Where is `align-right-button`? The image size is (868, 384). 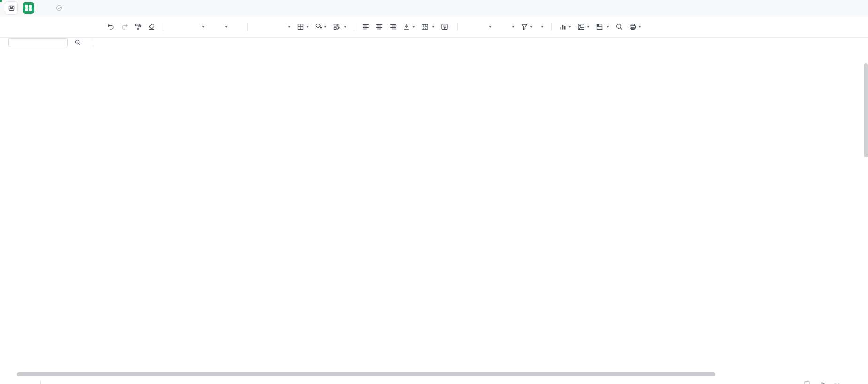
align-right-button is located at coordinates (393, 27).